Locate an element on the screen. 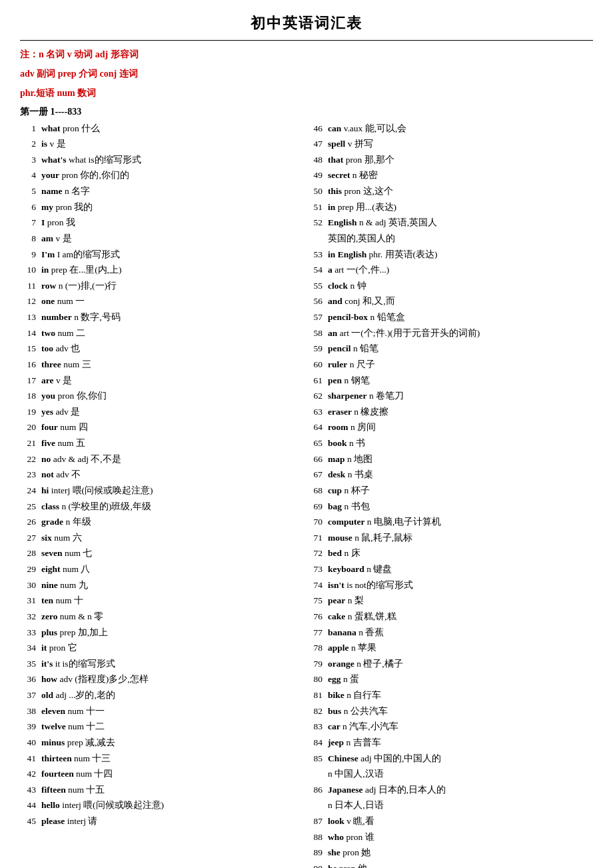 This screenshot has height=868, width=613. list-item: 11row n (一)排,(一)行 is located at coordinates (160, 286).